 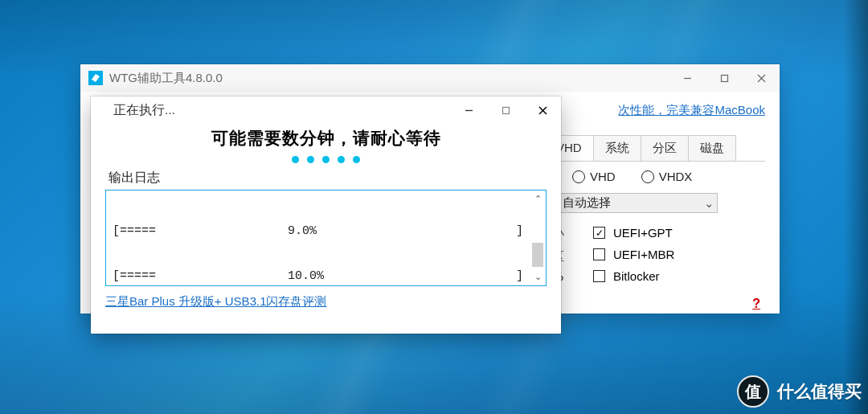 I want to click on radio-vhd: VHD, so click(x=594, y=177).